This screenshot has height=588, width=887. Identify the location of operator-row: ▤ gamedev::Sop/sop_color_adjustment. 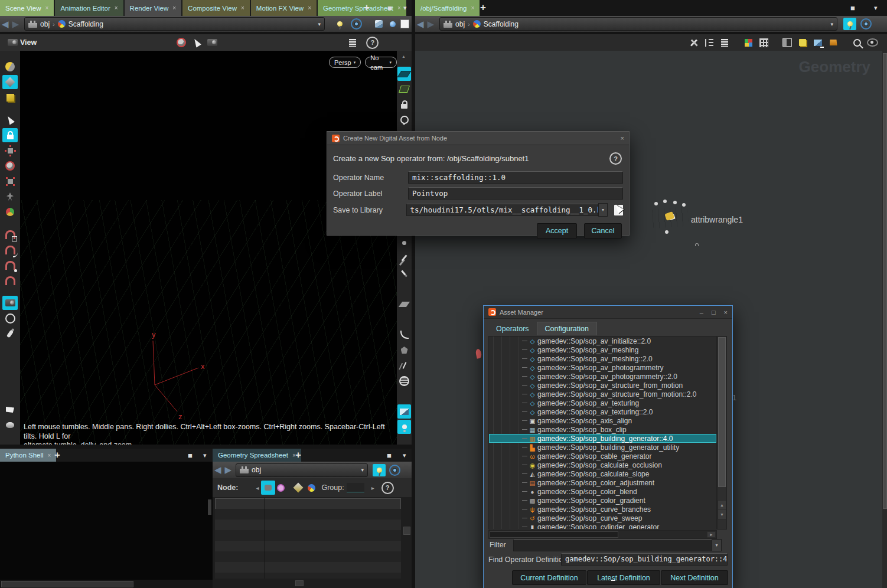
(602, 483).